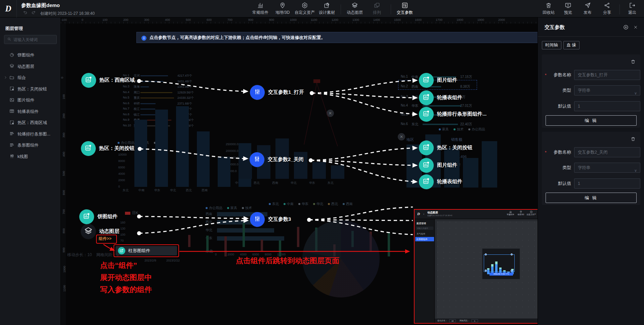 The image size is (644, 325). I want to click on annotation-note-left: 点击“组件”展开动态图层中写入参数的组件, so click(126, 278).